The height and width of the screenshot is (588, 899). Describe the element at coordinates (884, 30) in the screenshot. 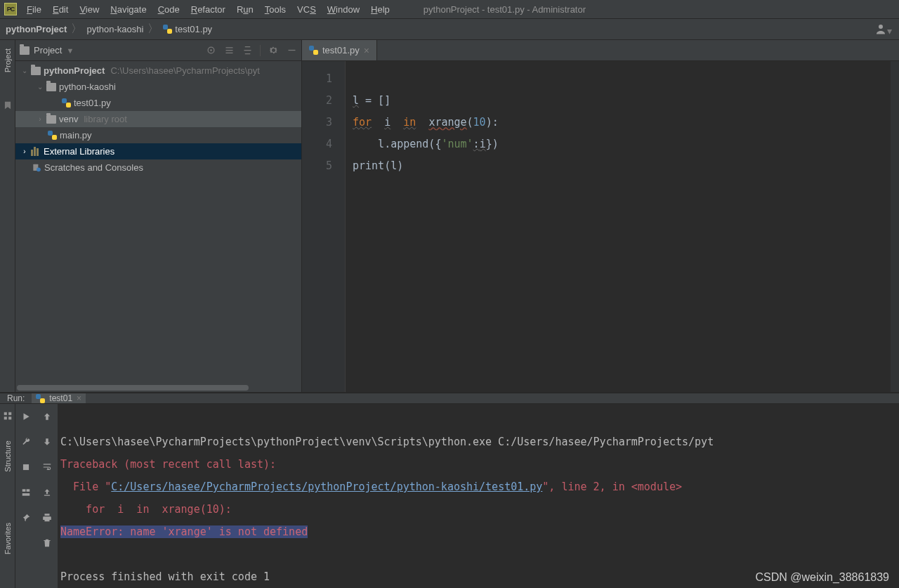

I see `user-icon: ▾` at that location.